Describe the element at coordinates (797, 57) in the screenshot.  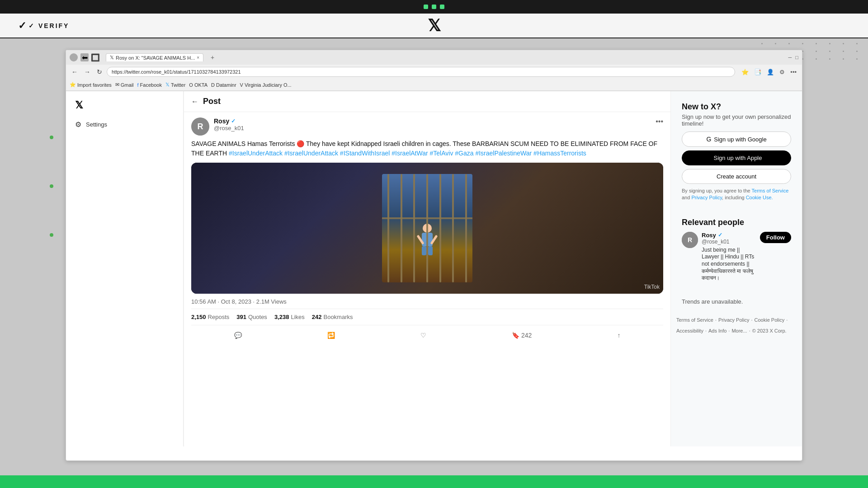
I see `window-maximize-btn: □` at that location.